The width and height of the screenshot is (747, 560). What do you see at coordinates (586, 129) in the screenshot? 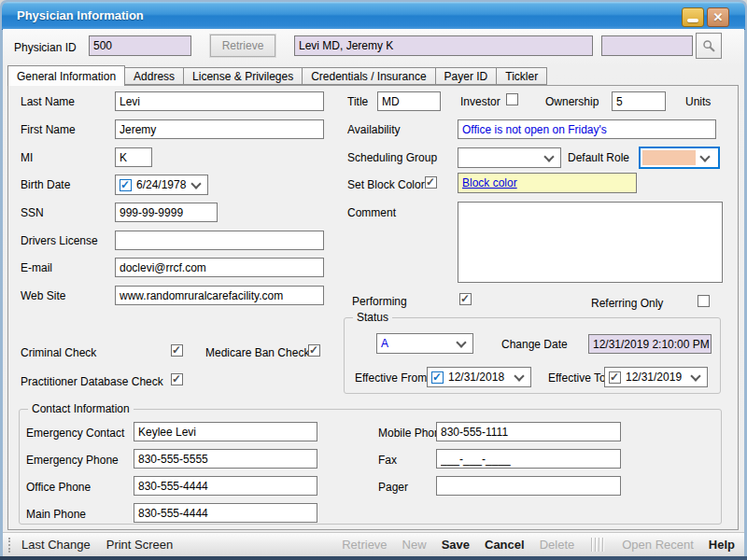
I see `availability-input` at bounding box center [586, 129].